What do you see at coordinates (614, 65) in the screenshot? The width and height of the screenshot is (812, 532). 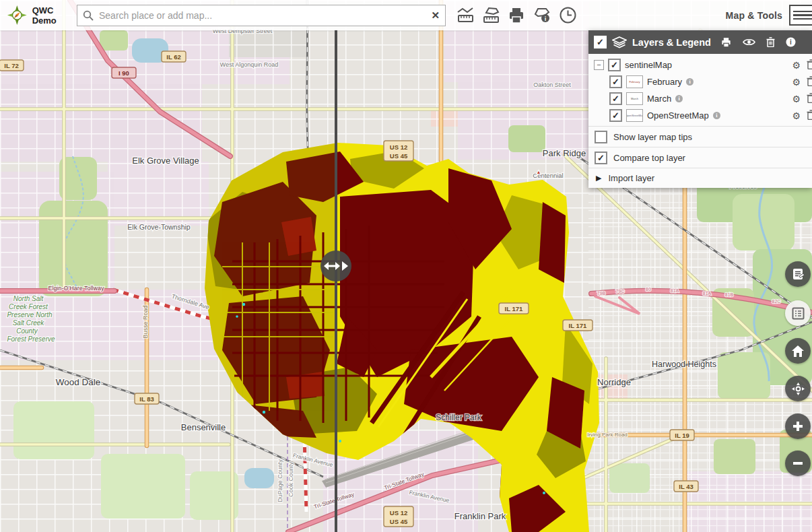 I see `layer-checkbox-sentinelmap` at bounding box center [614, 65].